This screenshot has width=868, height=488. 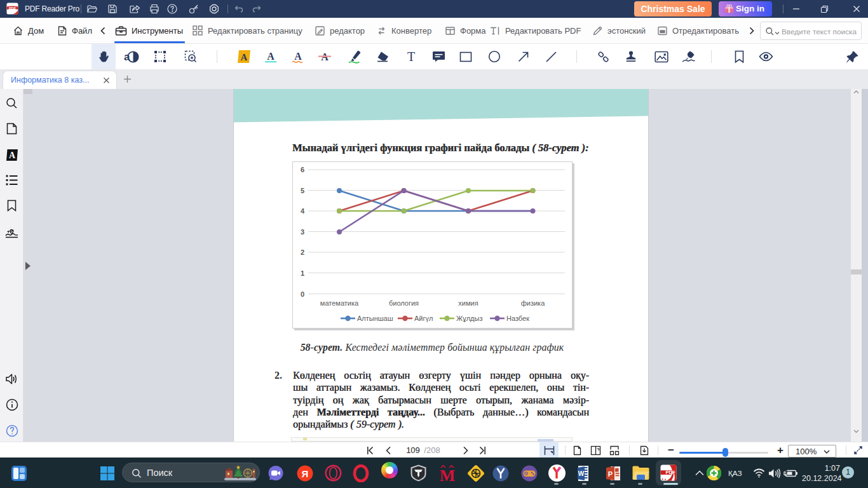 I want to click on svg-text: М, so click(x=447, y=474).